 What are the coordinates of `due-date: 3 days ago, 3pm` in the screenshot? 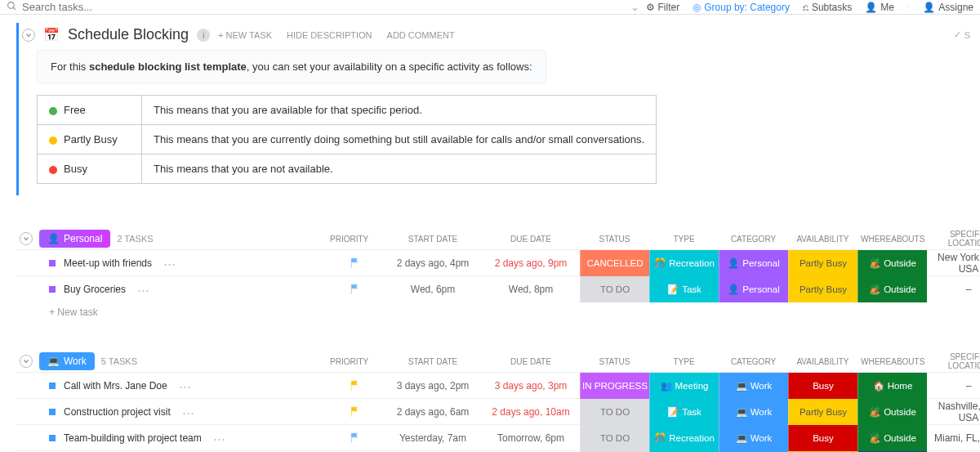 It's located at (531, 386).